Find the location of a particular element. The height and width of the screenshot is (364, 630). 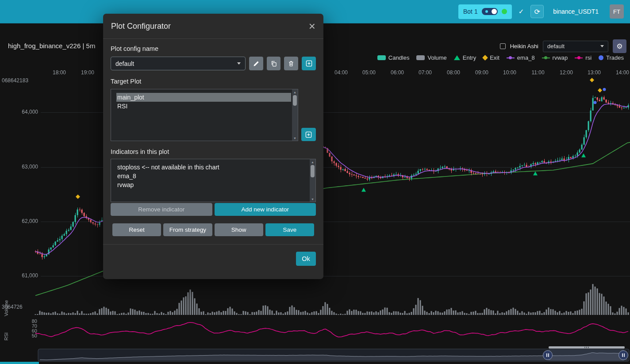

target-plot-scrollbar: ▲ ▼ is located at coordinates (295, 115).